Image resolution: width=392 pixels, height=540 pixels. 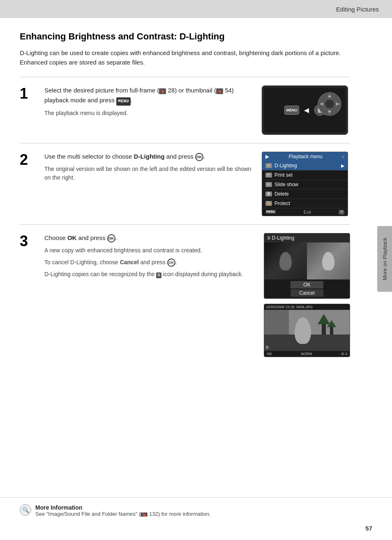 What do you see at coordinates (305, 194) in the screenshot?
I see `menu-item-delete: 🗑 Delete` at bounding box center [305, 194].